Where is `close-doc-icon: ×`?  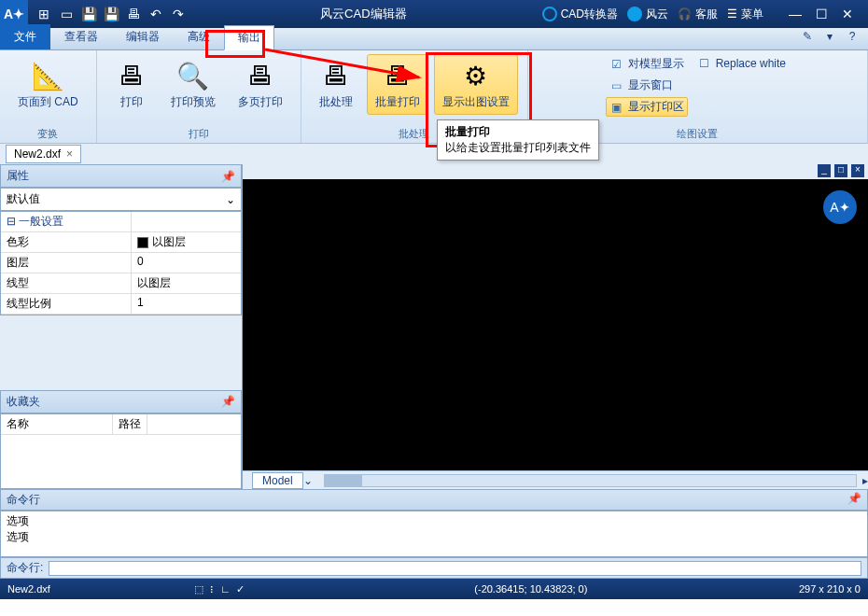
close-doc-icon: × is located at coordinates (69, 154).